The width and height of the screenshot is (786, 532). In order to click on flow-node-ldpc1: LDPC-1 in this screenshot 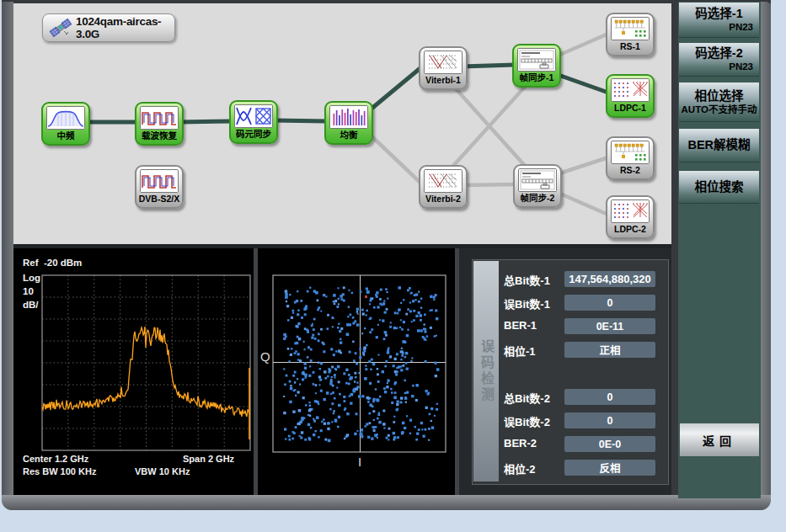, I will do `click(630, 96)`.